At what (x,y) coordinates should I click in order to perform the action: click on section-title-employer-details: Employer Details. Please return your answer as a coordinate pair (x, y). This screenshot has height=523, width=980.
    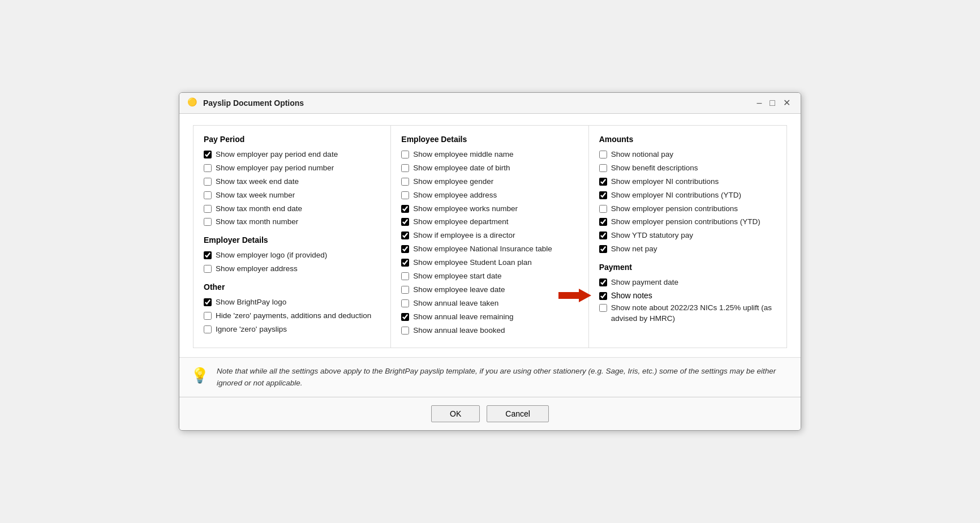
    Looking at the image, I should click on (292, 240).